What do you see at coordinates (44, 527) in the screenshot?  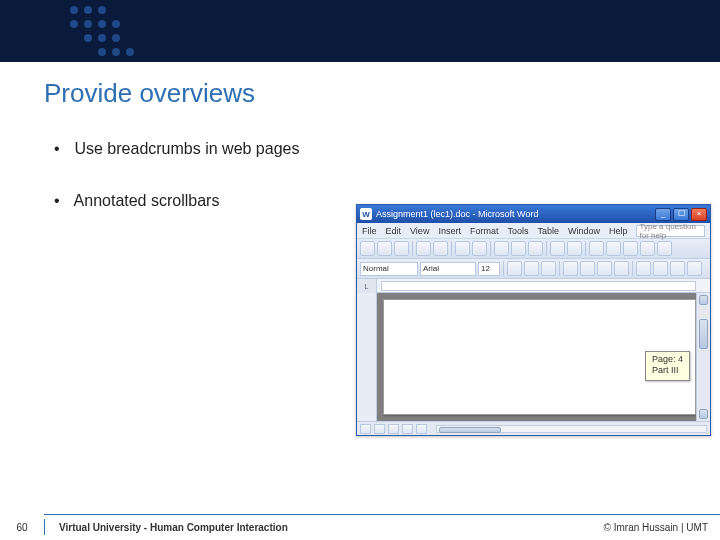 I see `footer-separator` at bounding box center [44, 527].